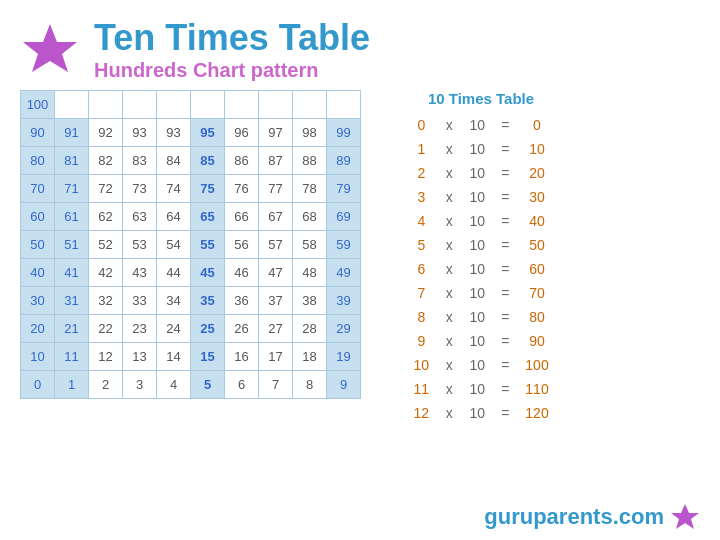 This screenshot has height=540, width=720. Describe the element at coordinates (536, 221) in the screenshot. I see `times-result: 40` at that location.